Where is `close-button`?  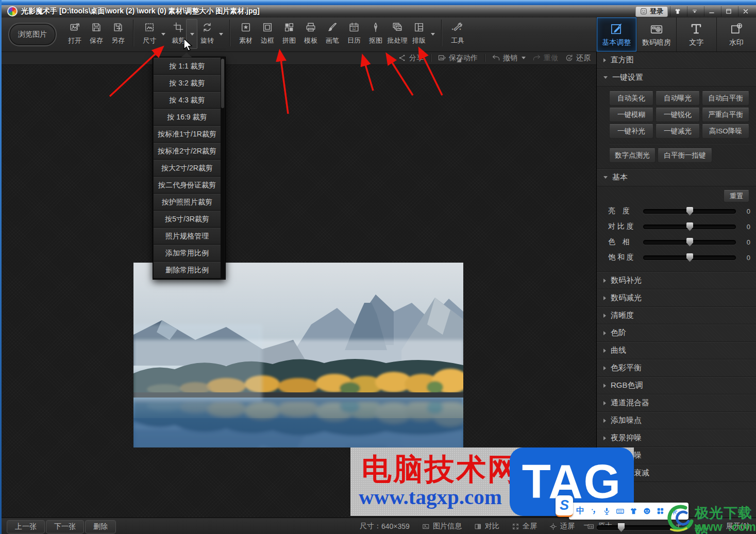 close-button is located at coordinates (745, 11).